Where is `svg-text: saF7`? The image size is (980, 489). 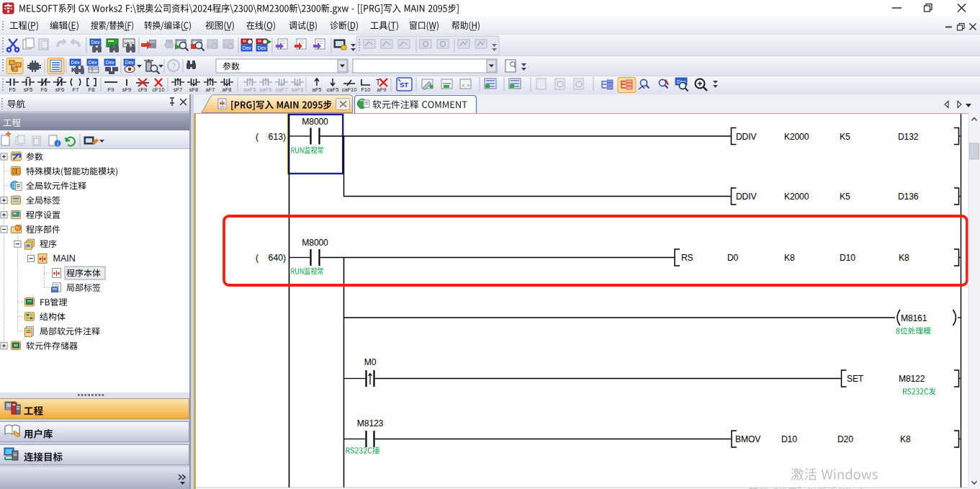
svg-text: saF7 is located at coordinates (282, 89).